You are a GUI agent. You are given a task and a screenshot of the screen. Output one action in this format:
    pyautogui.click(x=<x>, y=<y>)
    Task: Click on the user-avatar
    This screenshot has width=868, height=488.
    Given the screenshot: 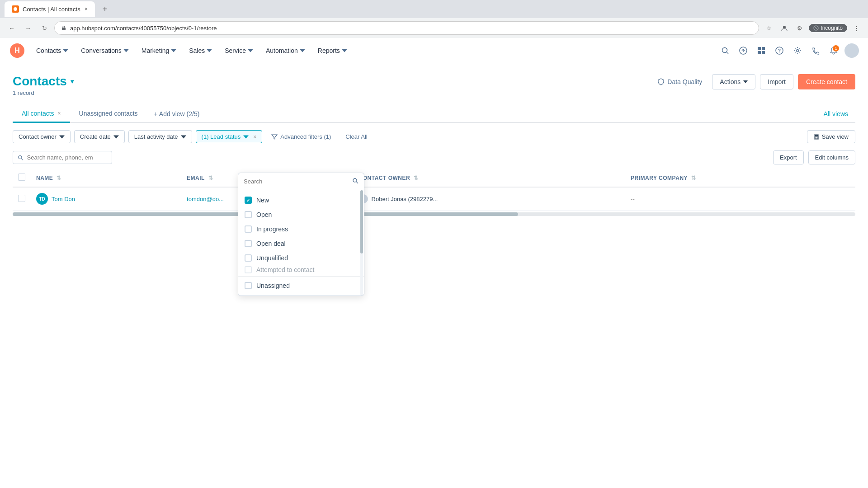 What is the action you would take?
    pyautogui.click(x=852, y=51)
    